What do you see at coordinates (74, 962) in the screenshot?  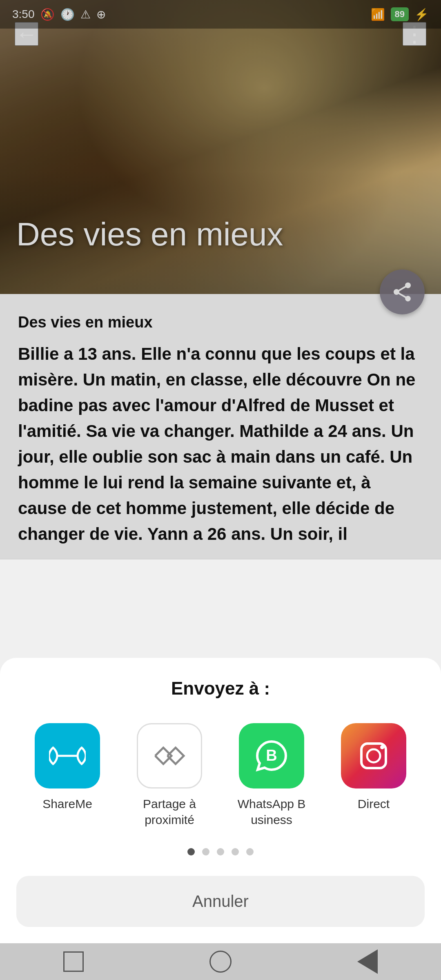 I see `recents-icon` at bounding box center [74, 962].